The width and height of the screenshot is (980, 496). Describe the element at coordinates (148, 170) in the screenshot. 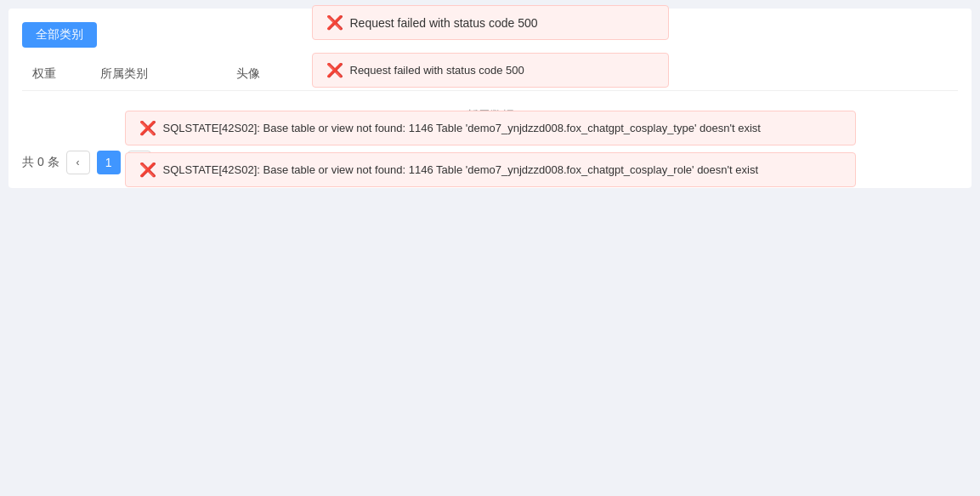

I see `error-icon-2: ❌` at that location.